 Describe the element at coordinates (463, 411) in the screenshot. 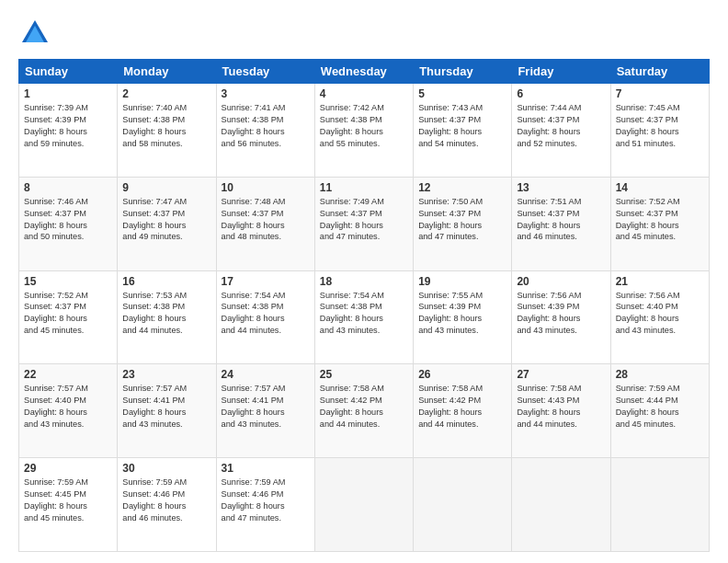

I see `day-cell: 26Sunrise: 7:58 AM Sunset: 4:42 PM Dayli…` at that location.